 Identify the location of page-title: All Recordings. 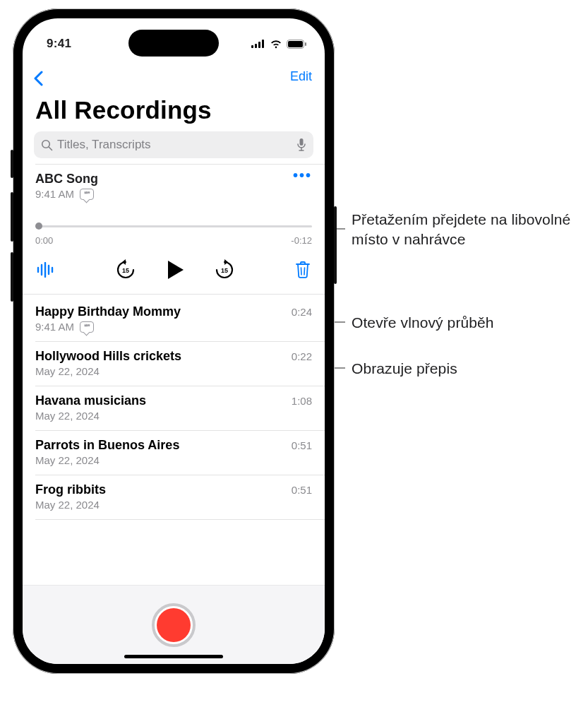
(174, 96).